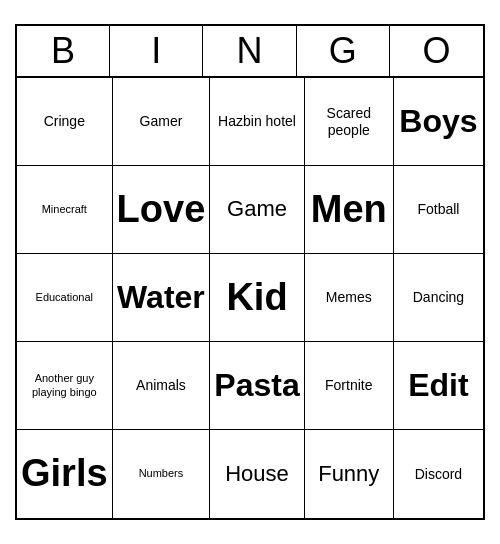  Describe the element at coordinates (350, 210) in the screenshot. I see `bingo-cell-8: Men` at that location.